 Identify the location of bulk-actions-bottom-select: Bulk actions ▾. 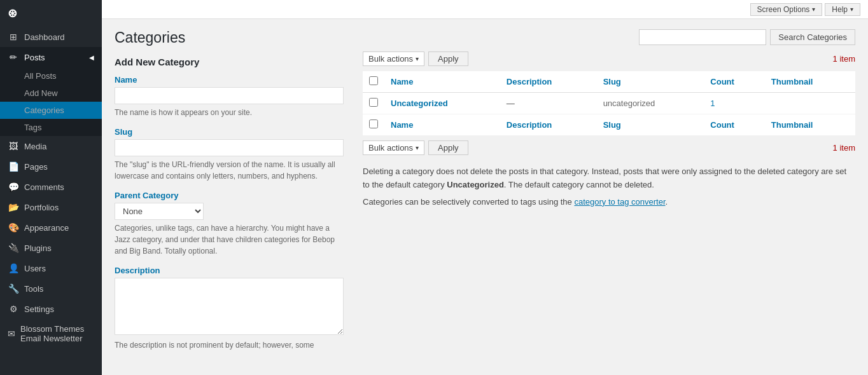
(393, 147).